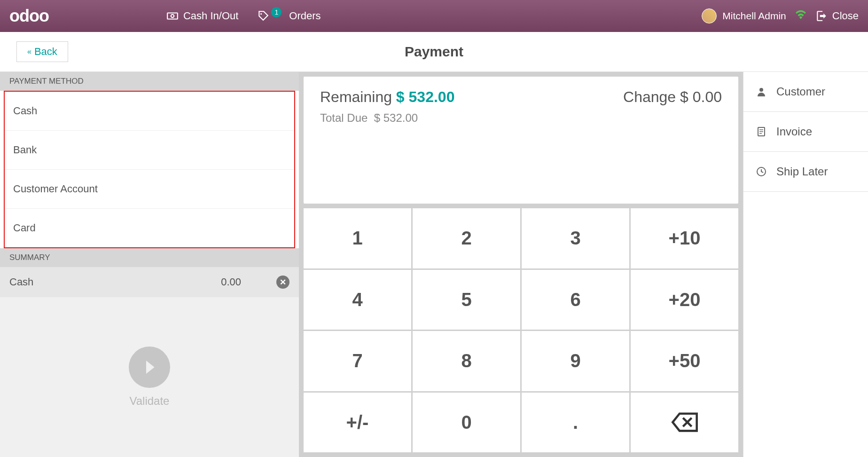 Image resolution: width=868 pixels, height=457 pixels. I want to click on remaining-label: Remaining, so click(356, 97).